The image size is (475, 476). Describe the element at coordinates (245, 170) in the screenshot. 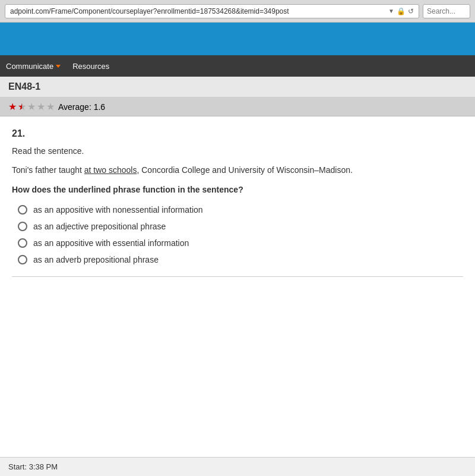

I see `sentence-after: , Concordia College and University of Wi…` at that location.